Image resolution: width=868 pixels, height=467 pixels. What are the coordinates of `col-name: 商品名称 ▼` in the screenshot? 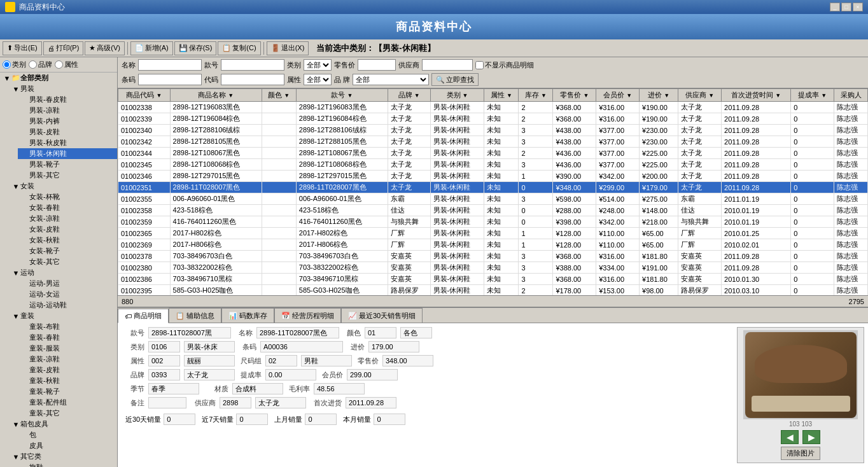 It's located at (216, 95).